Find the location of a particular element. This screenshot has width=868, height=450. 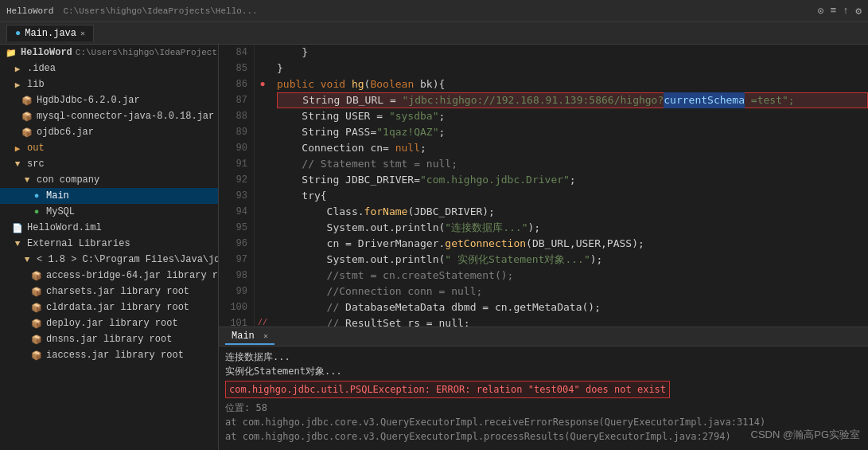

sidebar-external-libs-label: External Libraries is located at coordinates (79, 244).